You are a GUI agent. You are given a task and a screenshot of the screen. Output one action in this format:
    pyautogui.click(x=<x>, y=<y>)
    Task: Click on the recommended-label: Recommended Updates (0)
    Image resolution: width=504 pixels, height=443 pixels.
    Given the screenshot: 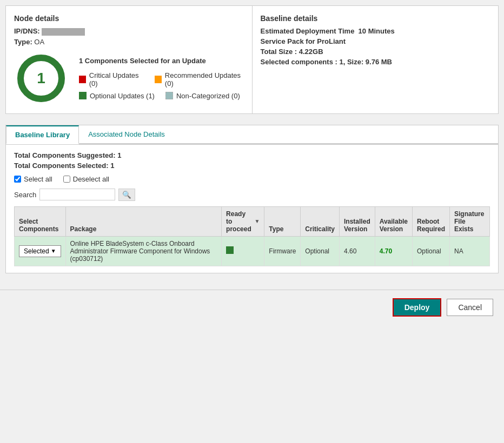 What is the action you would take?
    pyautogui.click(x=204, y=79)
    